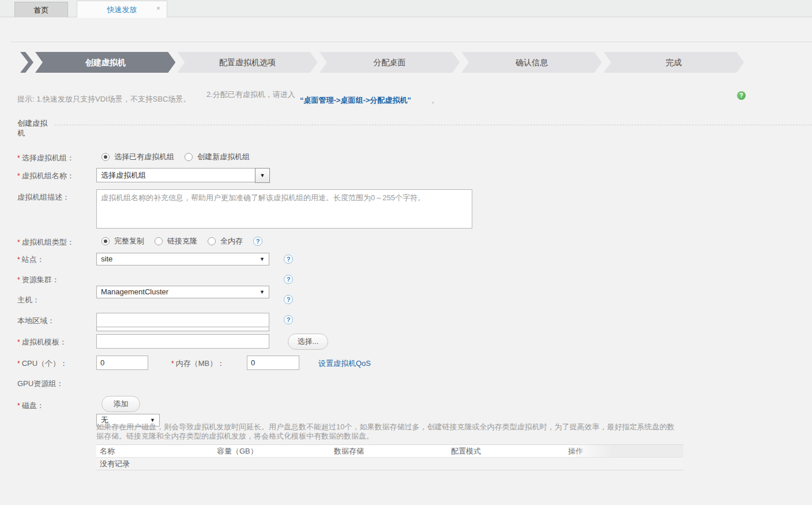 The width and height of the screenshot is (812, 505). I want to click on disk-add-button: 添加, so click(121, 404).